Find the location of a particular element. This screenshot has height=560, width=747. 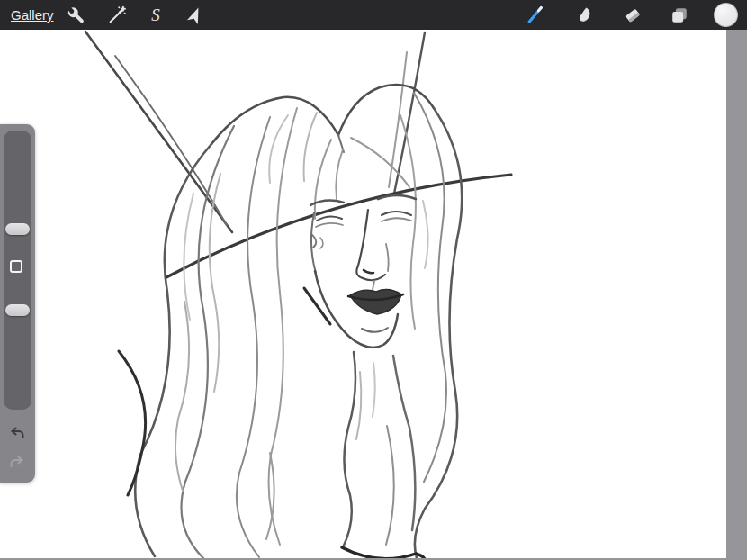

redo-button is located at coordinates (17, 462).